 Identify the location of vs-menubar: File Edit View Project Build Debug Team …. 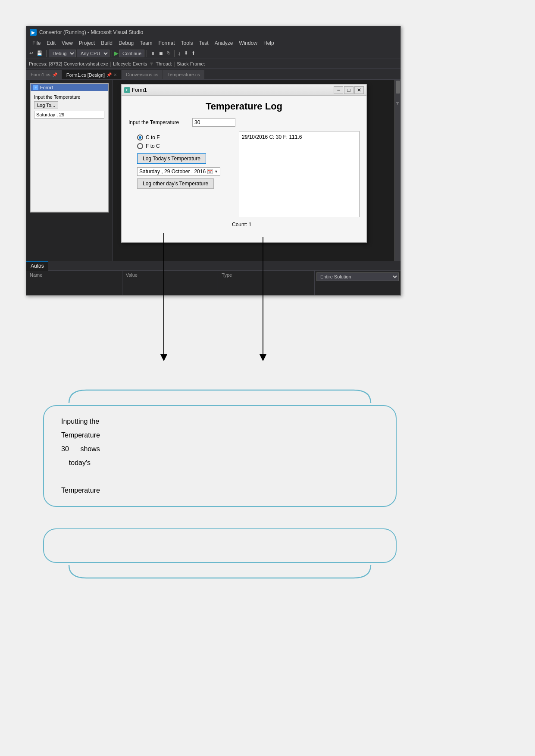
(213, 43).